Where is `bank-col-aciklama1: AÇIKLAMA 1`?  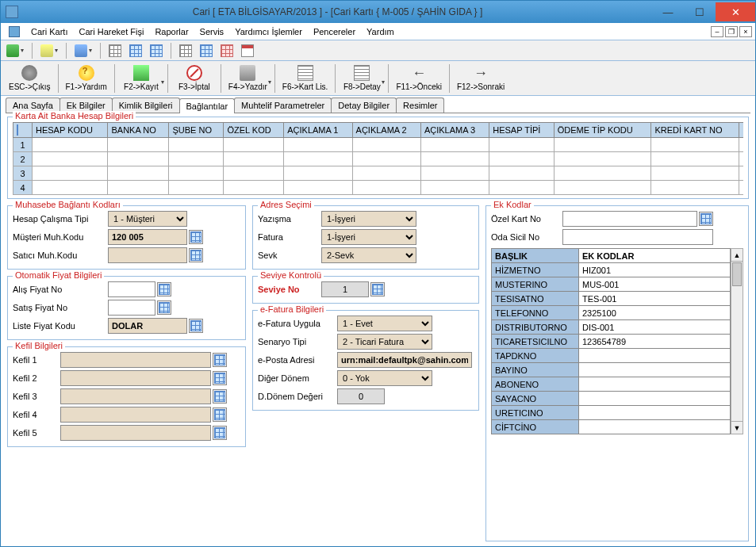
bank-col-aciklama1: AÇIKLAMA 1 is located at coordinates (318, 130).